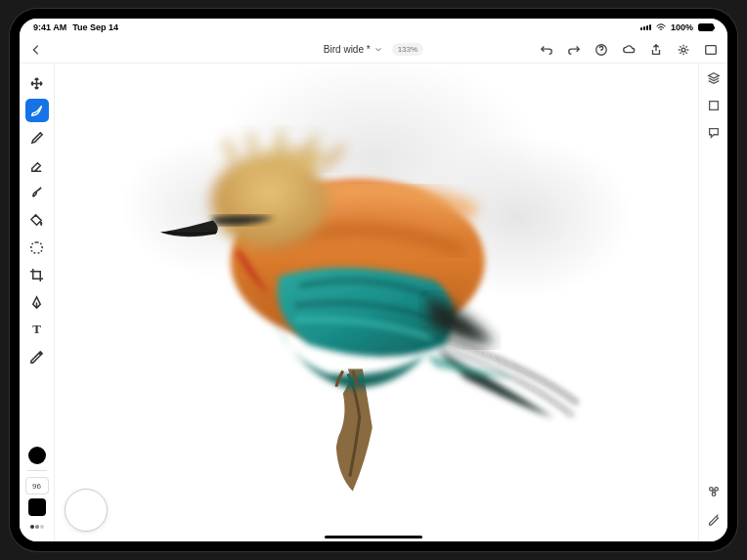 Image resolution: width=747 pixels, height=560 pixels. I want to click on comments-panel-button, so click(714, 133).